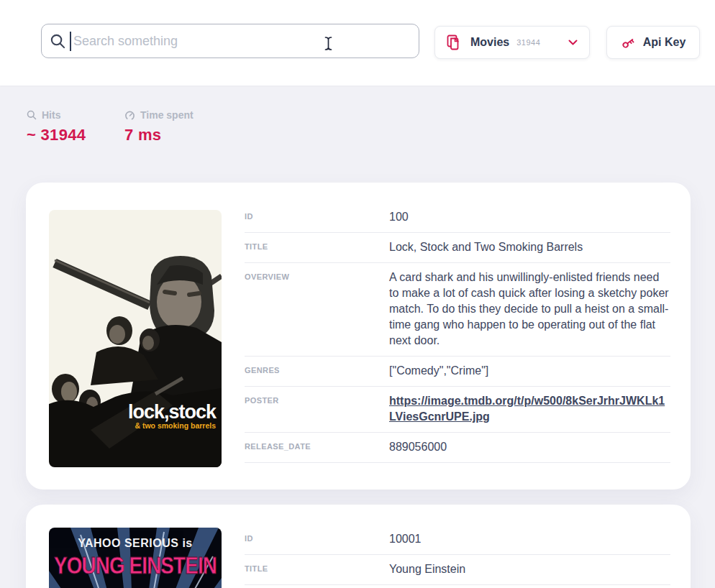 The width and height of the screenshot is (715, 588). Describe the element at coordinates (76, 127) in the screenshot. I see `hits-stat: Hits ~ 31944` at that location.